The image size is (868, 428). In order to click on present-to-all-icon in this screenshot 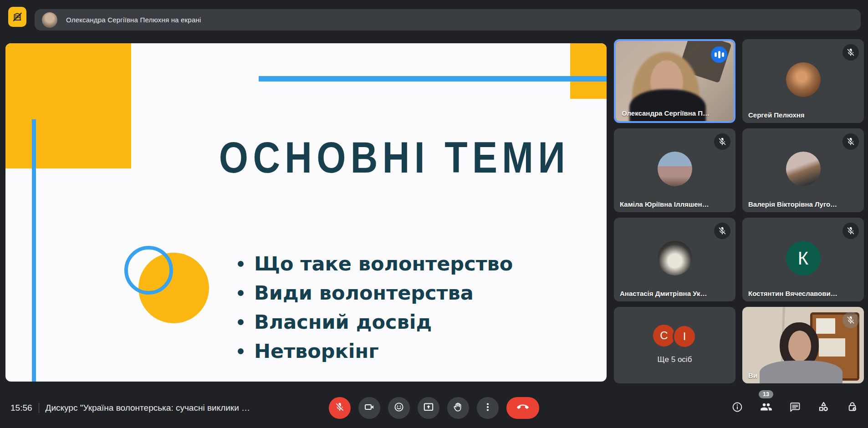, I will do `click(429, 408)`.